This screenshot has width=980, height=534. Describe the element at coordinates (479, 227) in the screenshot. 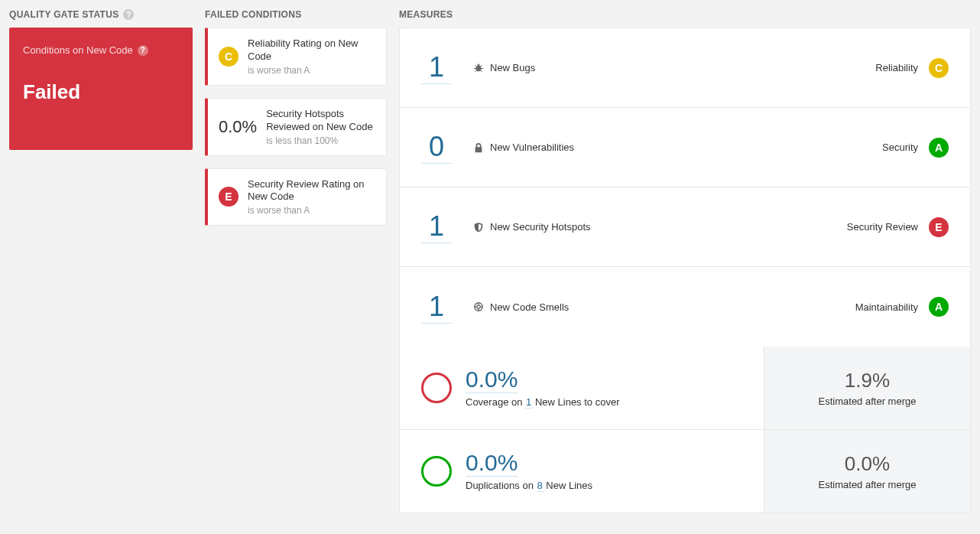

I see `shield-icon` at that location.